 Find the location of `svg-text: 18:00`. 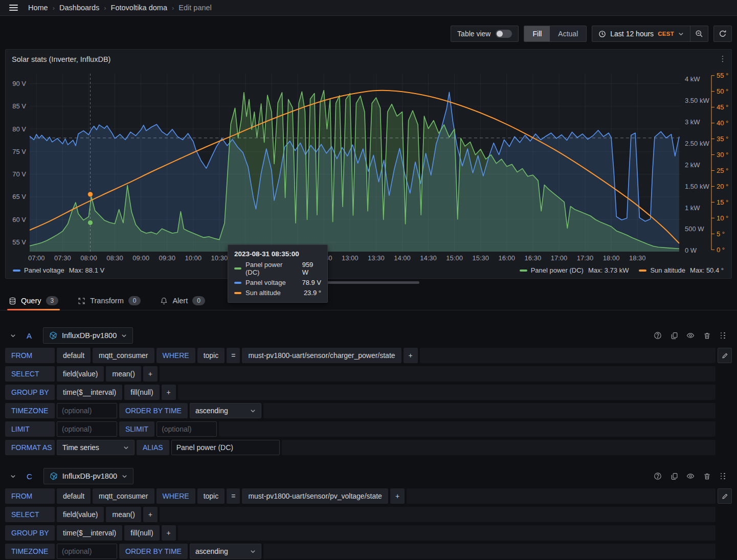

svg-text: 18:00 is located at coordinates (612, 258).